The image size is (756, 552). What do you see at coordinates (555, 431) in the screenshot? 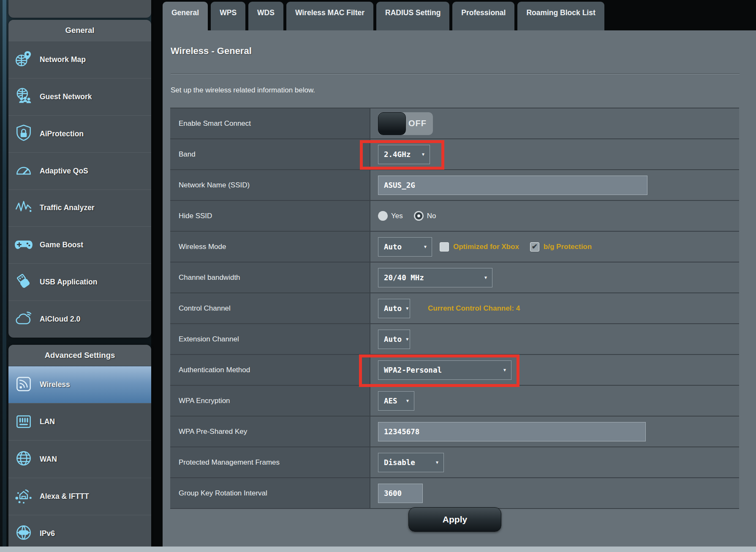
I see `wpa-pre-shared-key-value-cell` at bounding box center [555, 431].